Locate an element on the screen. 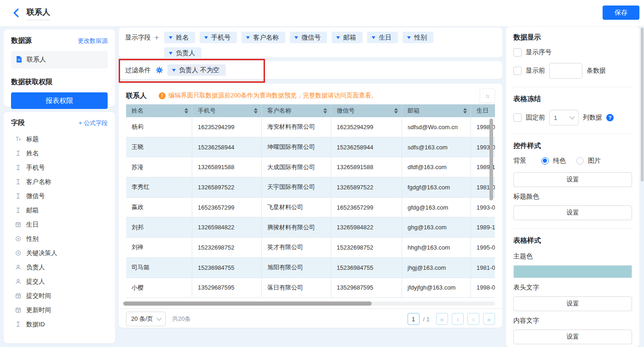 Image resolution: width=644 pixels, height=347 pixels. table-row: 李秀红13265897522天宇国际有限公司13265897522fgdgf@1… is located at coordinates (310, 188).